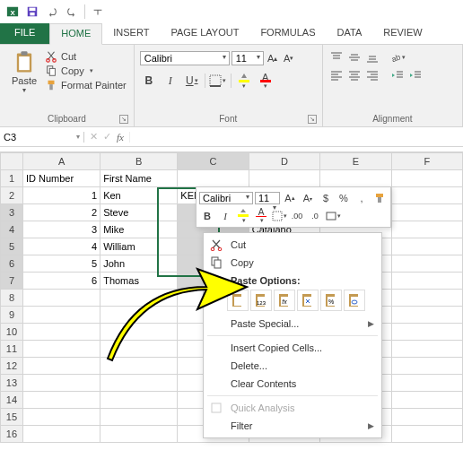  Describe the element at coordinates (98, 12) in the screenshot. I see `qat-customize-icon` at that location.